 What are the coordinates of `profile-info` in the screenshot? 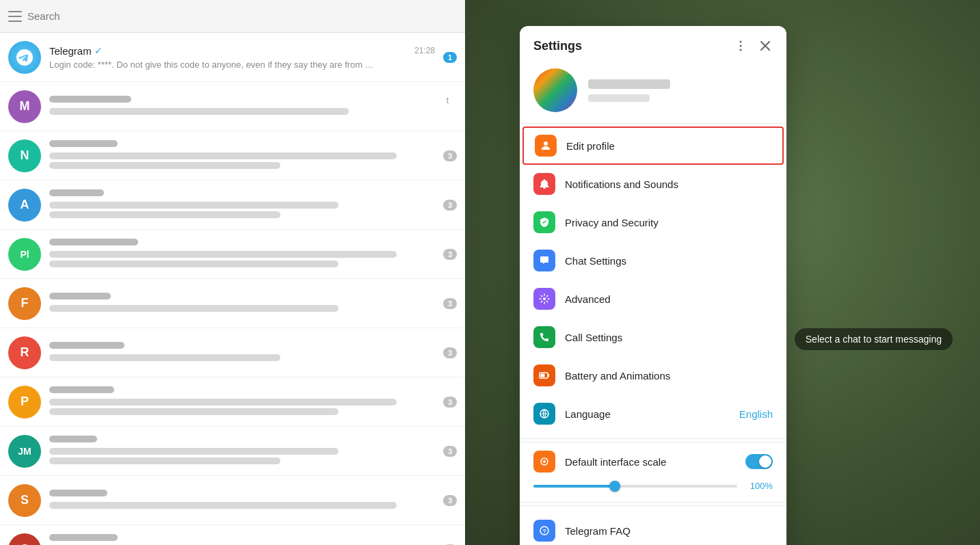 It's located at (680, 90).